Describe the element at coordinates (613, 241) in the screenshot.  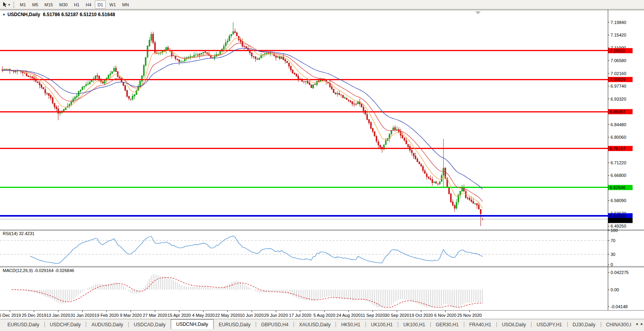
I see `rsi-tick-label: 70` at that location.